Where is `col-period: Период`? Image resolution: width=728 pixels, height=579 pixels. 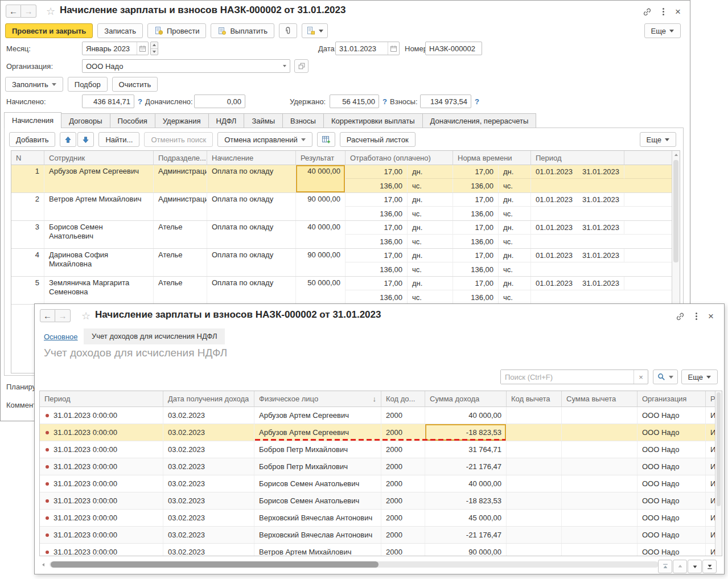 col-period: Период is located at coordinates (101, 399).